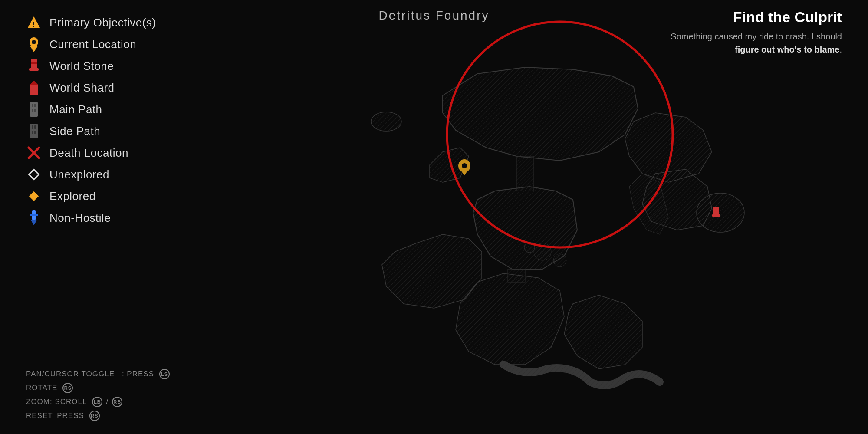 The image size is (868, 434). What do you see at coordinates (80, 218) in the screenshot?
I see `legend-label-non-hostile: Non-Hostile` at bounding box center [80, 218].